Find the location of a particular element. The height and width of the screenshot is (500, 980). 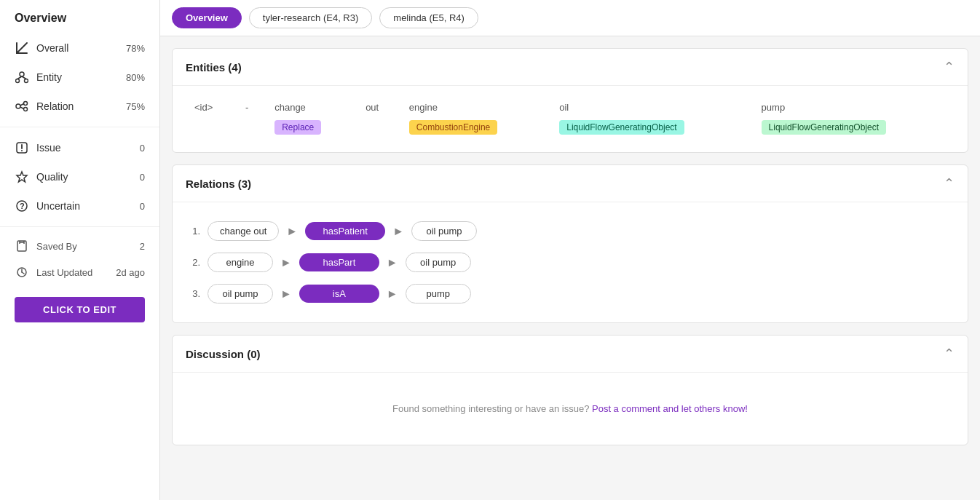

cell-dash is located at coordinates (251, 127).